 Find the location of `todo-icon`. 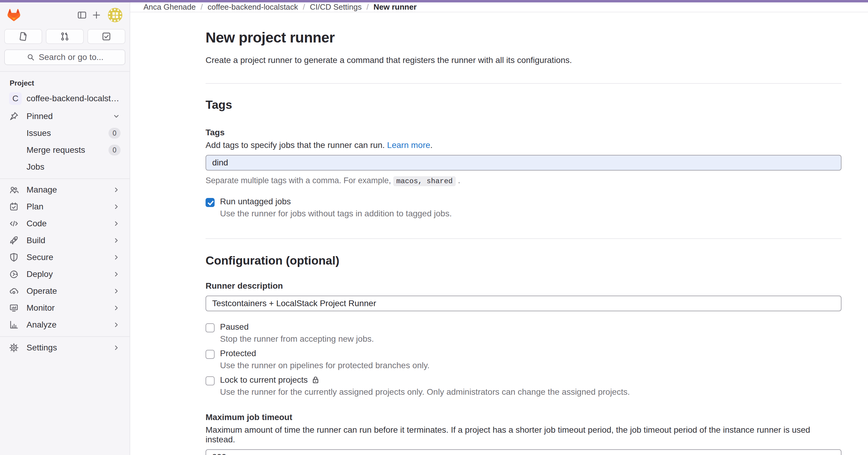

todo-icon is located at coordinates (106, 36).